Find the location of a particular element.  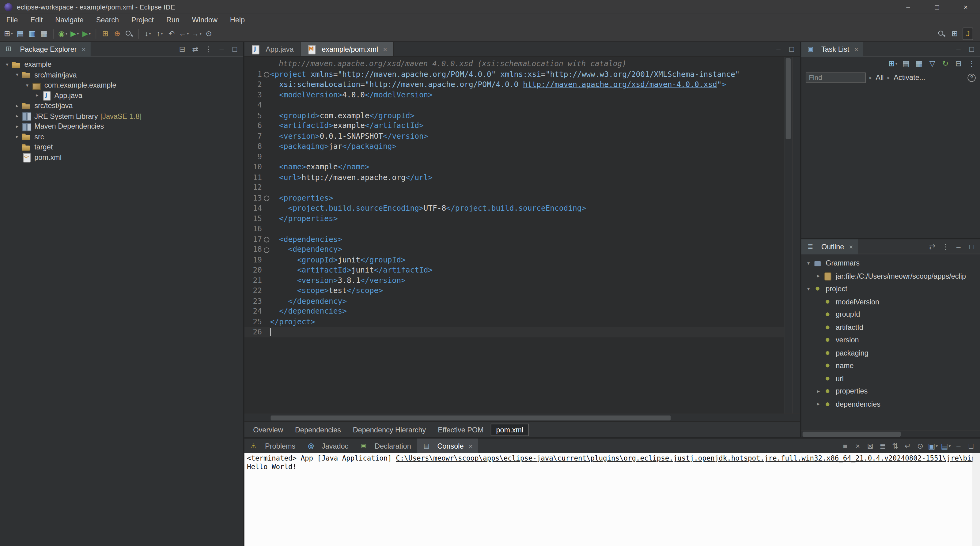

forward-icon: →▾ is located at coordinates (196, 34).